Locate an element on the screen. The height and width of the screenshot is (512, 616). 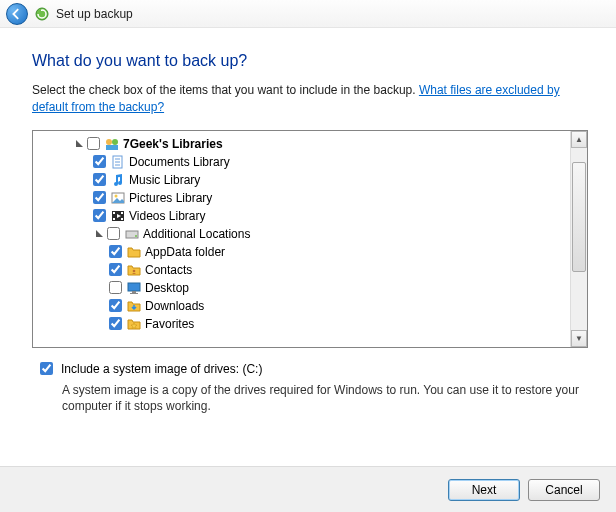
tree-node: Documents Library is located at coordinates (302, 162).